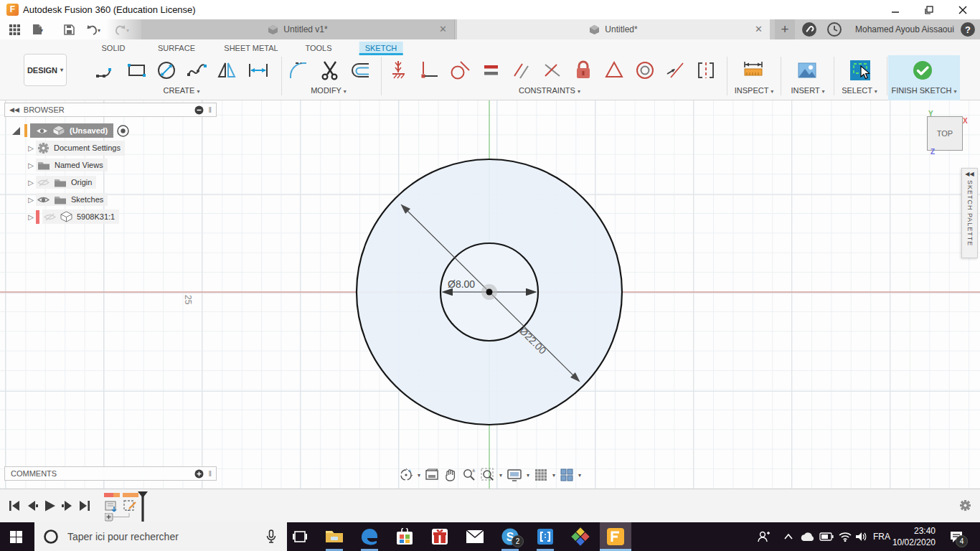 This screenshot has height=551, width=980. What do you see at coordinates (382, 49) in the screenshot?
I see `tab-sketch: SKETCH` at bounding box center [382, 49].